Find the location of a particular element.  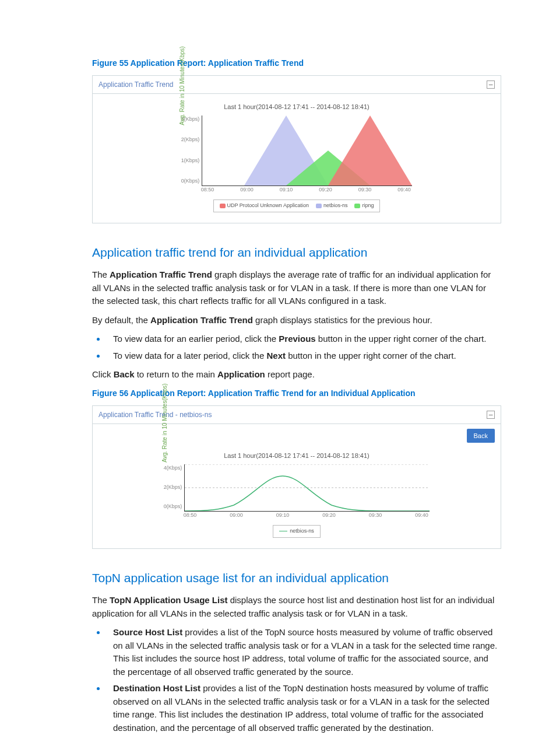

chart-2-legend: netbios-ns is located at coordinates (297, 531).